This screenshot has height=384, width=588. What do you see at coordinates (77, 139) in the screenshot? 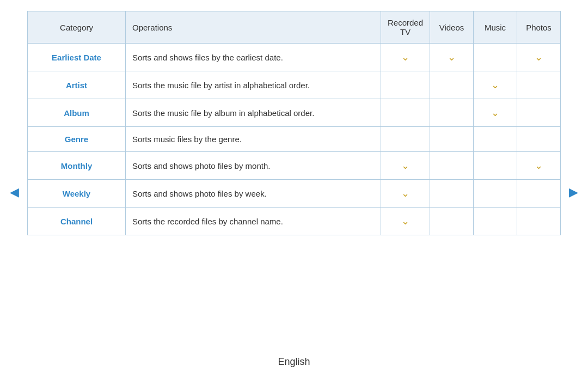
I see `cell-category: Genre` at bounding box center [77, 139].